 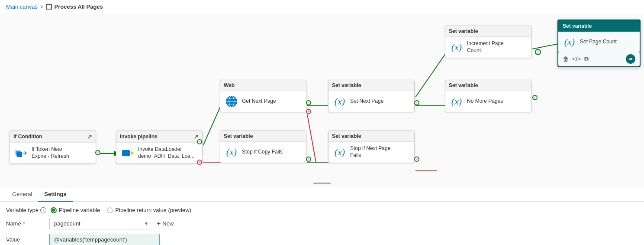 I want to click on radio-circle-selected, so click(x=54, y=210).